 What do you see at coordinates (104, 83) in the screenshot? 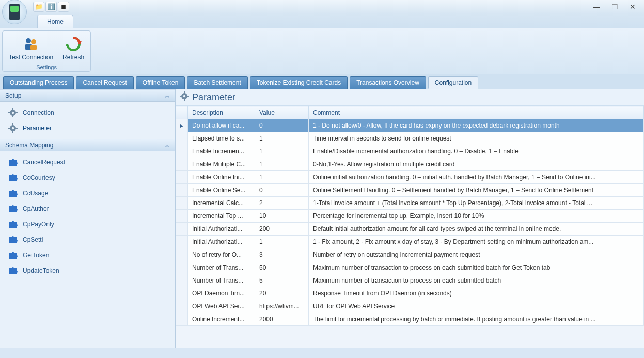
I see `tab-cancel-request: Cancel Request` at bounding box center [104, 83].